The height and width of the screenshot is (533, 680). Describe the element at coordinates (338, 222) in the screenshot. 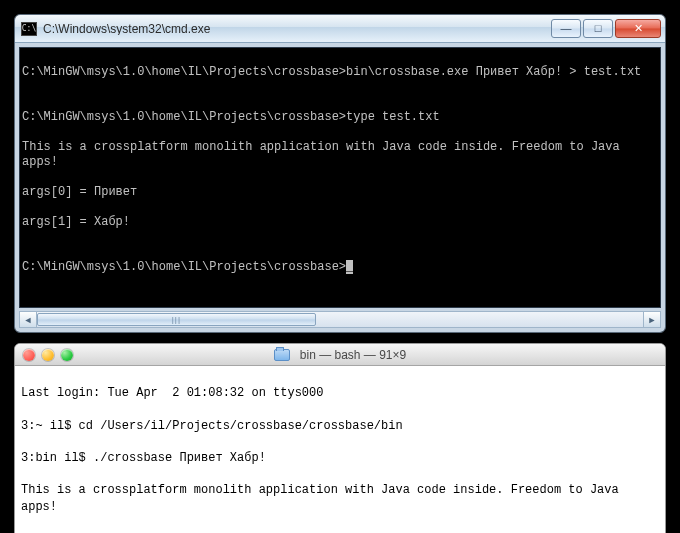

I see `terminal-line: args[1] = Хабр!` at that location.